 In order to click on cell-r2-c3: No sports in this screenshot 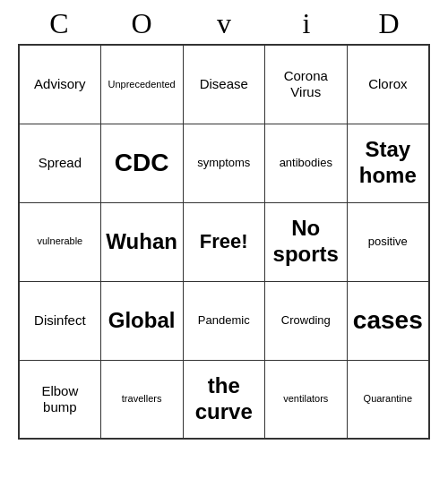, I will do `click(306, 242)`.